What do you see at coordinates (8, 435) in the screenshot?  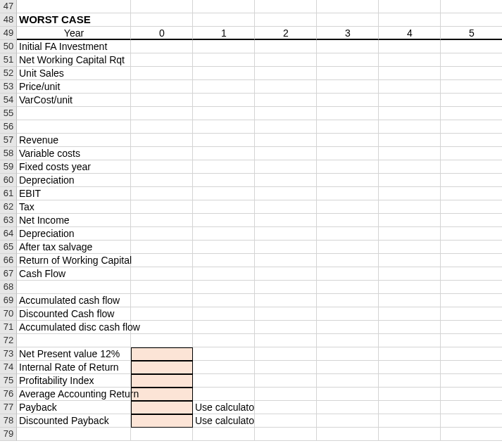 I see `row-header: 79` at bounding box center [8, 435].